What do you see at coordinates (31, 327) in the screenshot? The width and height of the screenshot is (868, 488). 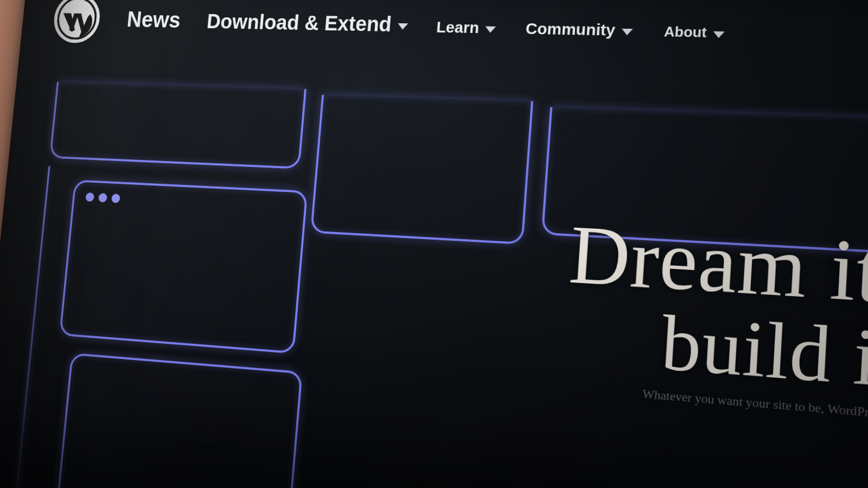 I see `hero-wireframe-line` at bounding box center [31, 327].